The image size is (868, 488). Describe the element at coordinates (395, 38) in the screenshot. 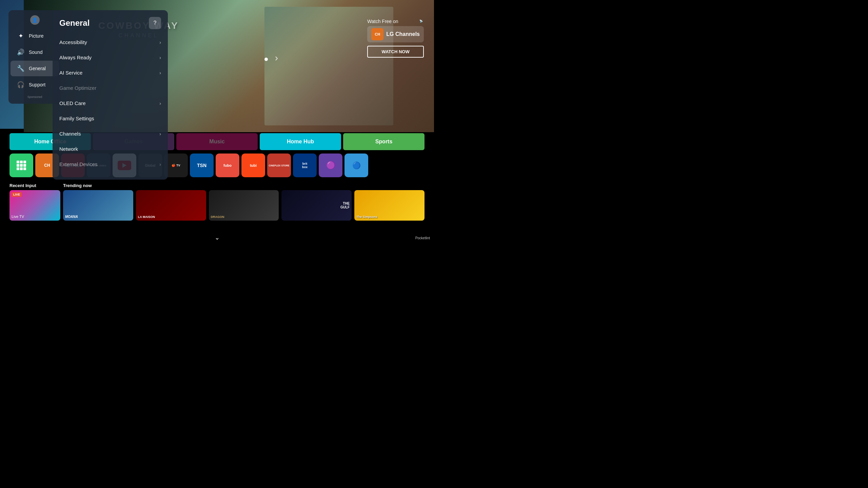

I see `watch-free-section: Watch Free on CH 📡 LG Channels WATCH NOW` at that location.